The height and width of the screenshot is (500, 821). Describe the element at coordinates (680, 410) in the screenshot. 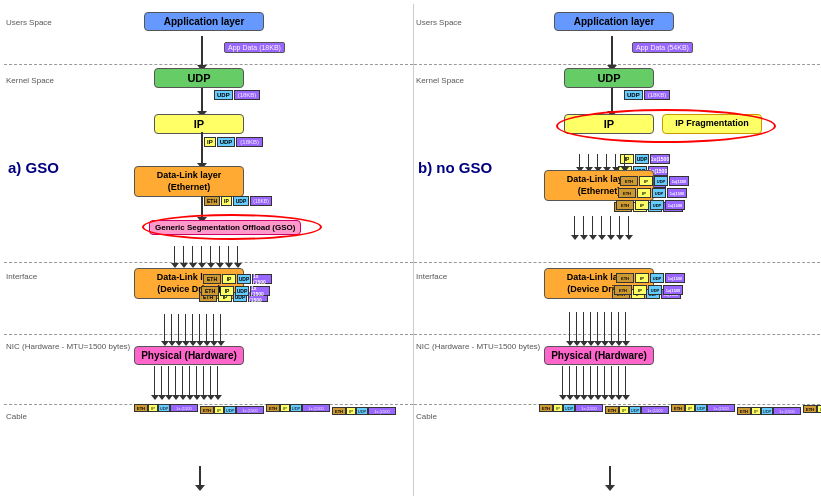

I see `cable-packets-b: ETH IP UDP 1x (1500 ETH IP UDP 1x (1500 …` at that location.